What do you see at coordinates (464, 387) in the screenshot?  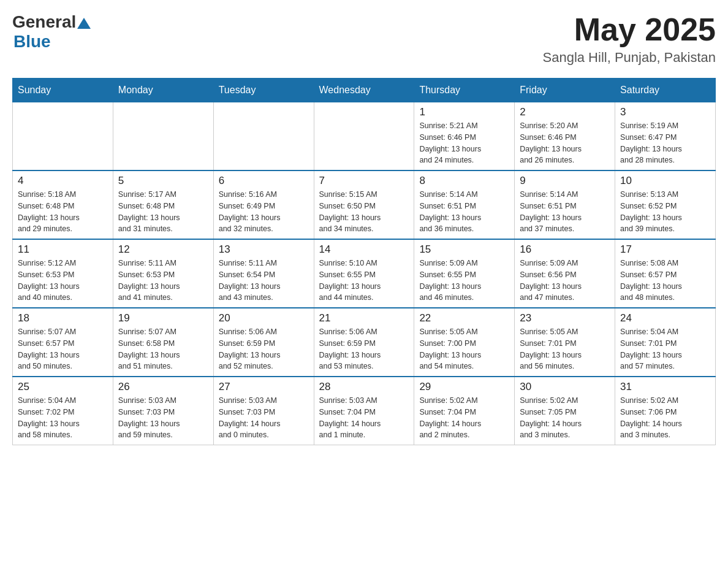 I see `day-number: 29` at bounding box center [464, 387].